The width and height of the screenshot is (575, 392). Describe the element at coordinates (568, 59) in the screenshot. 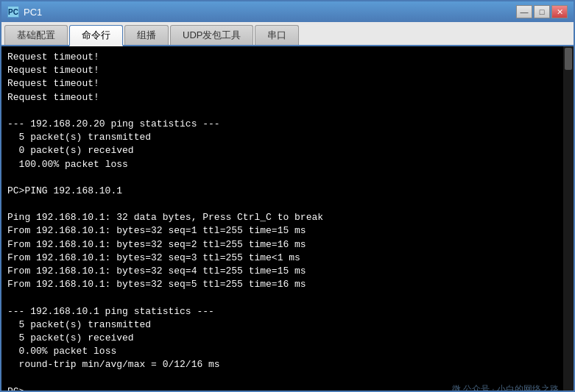

I see `scrollbar-thumb` at that location.